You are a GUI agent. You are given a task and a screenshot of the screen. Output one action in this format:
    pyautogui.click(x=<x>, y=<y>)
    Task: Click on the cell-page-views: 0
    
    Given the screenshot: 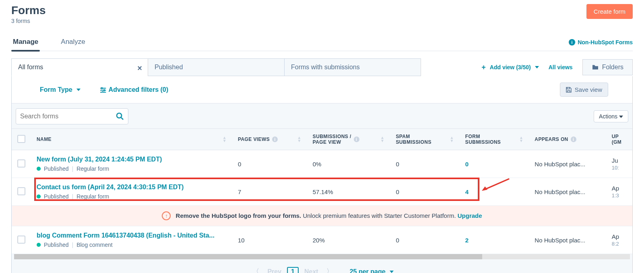 What is the action you would take?
    pyautogui.click(x=270, y=164)
    